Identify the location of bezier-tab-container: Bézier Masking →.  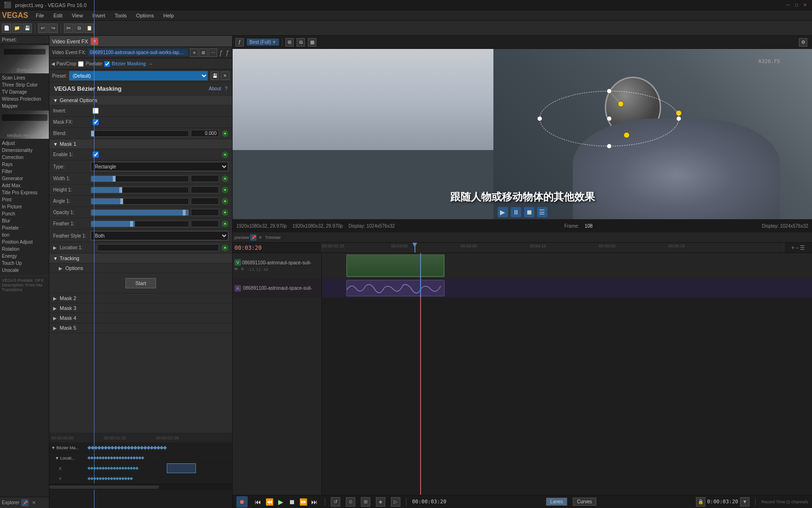
(129, 64).